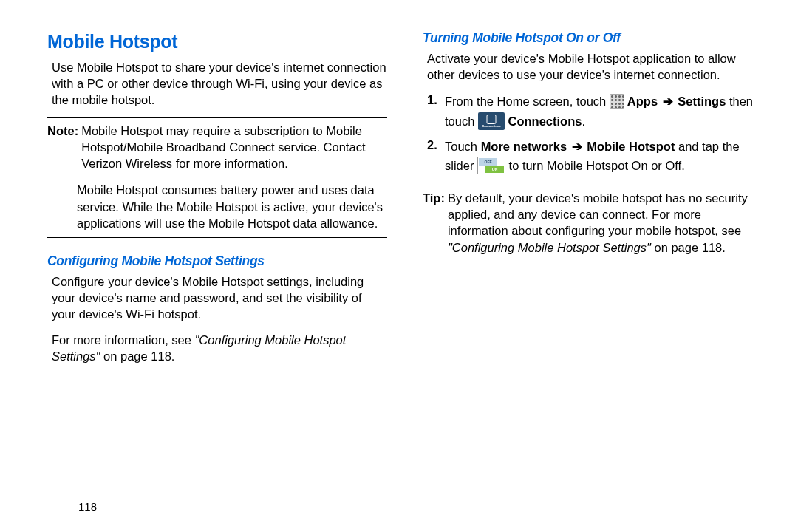 Image resolution: width=798 pixels, height=532 pixels. I want to click on steps-list: From the Home screen, touch Apps ➔ Setti…, so click(595, 134).